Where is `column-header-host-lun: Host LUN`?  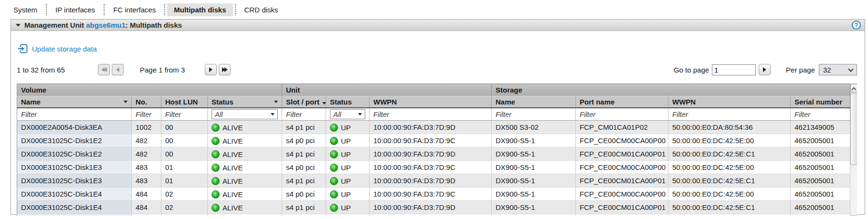 column-header-host-lun: Host LUN is located at coordinates (184, 102).